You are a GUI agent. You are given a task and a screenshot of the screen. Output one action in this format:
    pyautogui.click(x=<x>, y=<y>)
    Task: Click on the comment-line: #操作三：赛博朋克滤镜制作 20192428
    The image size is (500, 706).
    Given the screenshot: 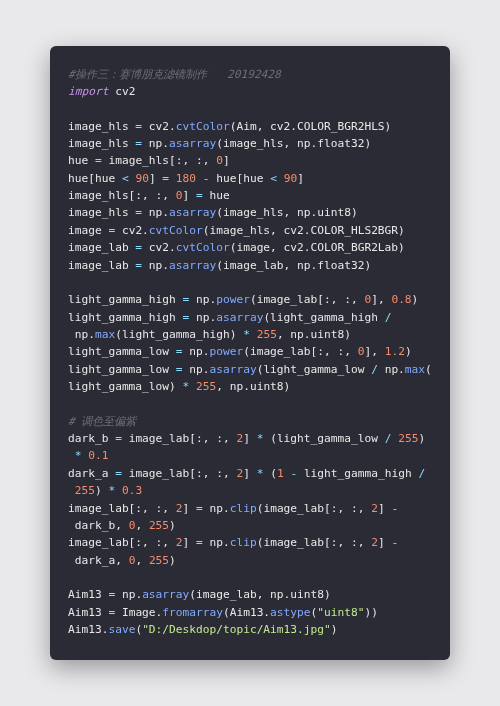 What is the action you would take?
    pyautogui.click(x=174, y=74)
    